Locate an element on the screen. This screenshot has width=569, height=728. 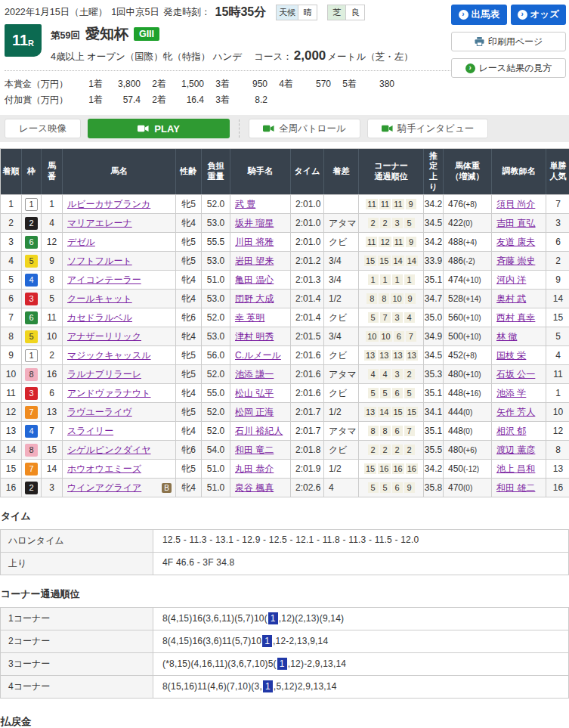
jockey-link: 岩田 望来 is located at coordinates (254, 261).